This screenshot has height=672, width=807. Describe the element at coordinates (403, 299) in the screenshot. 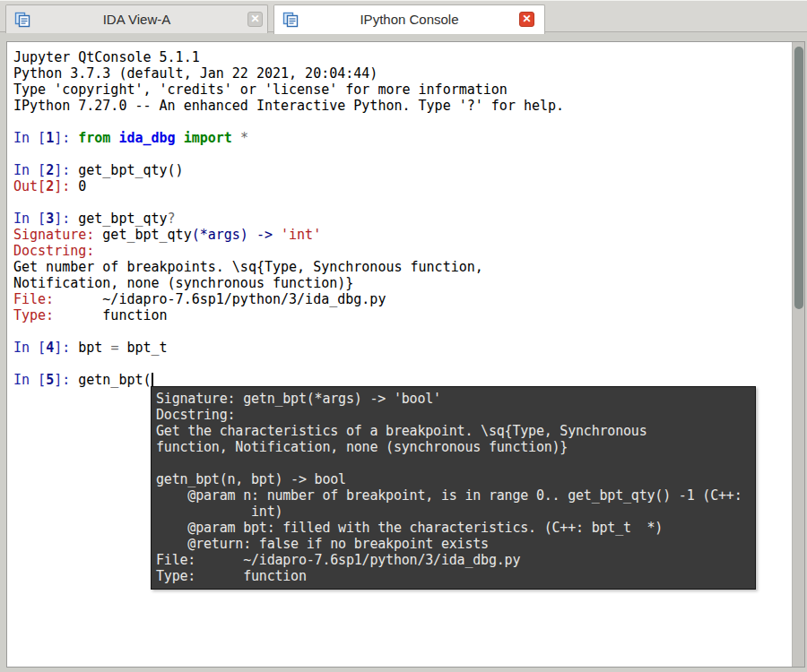

I see `console-line: File: ~/idapro-7.6sp1/python/3/ida_dbg.p…` at that location.